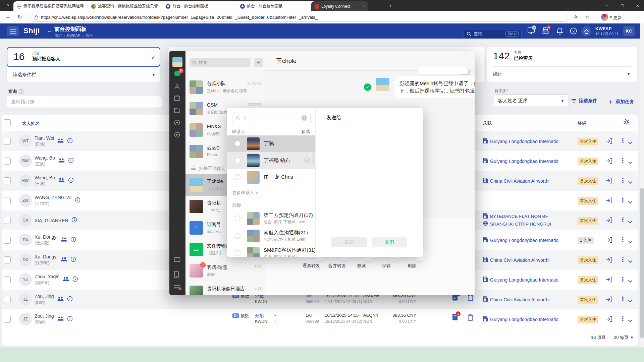 This screenshot has width=644, height=362. Describe the element at coordinates (177, 261) in the screenshot. I see `miniprogram-icon` at that location.